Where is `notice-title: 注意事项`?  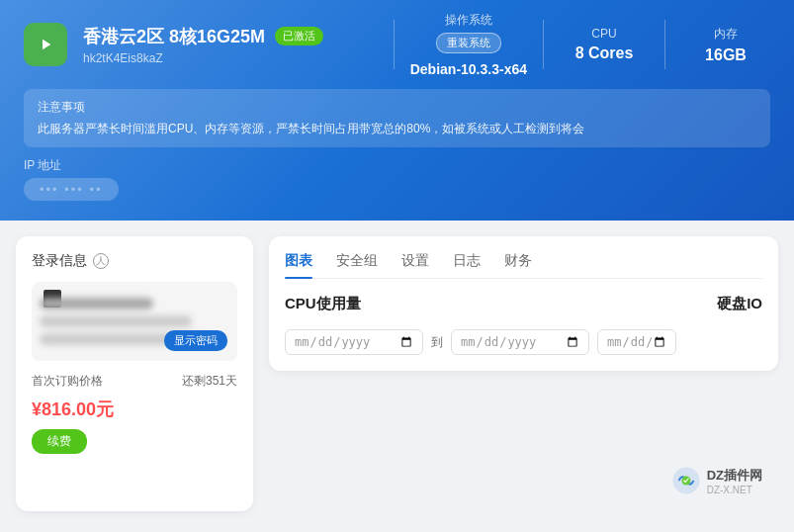 notice-title: 注意事项 is located at coordinates (397, 107).